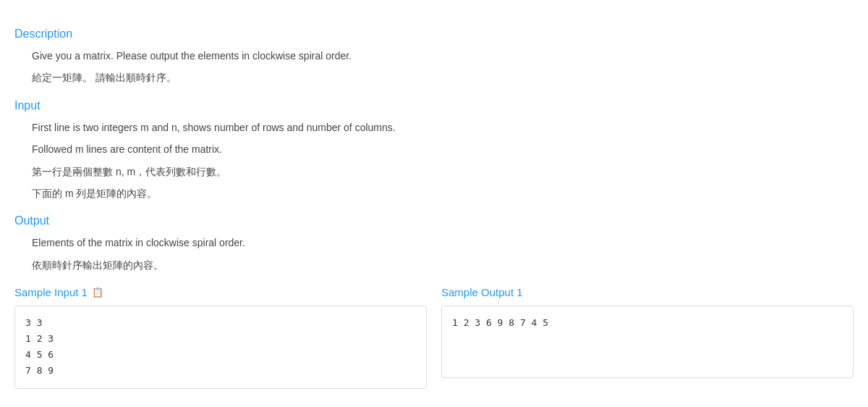 This screenshot has height=407, width=868. Describe the element at coordinates (221, 337) in the screenshot. I see `sample-input-block: Sample Input 1 📋 3 3 1 2 3 4 5 6 7 8 9` at that location.